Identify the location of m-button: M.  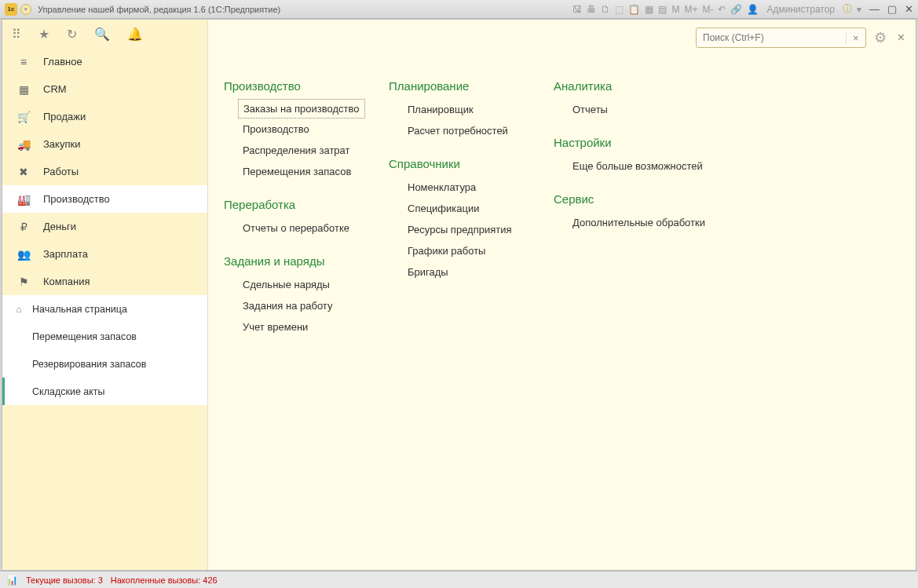
(675, 9).